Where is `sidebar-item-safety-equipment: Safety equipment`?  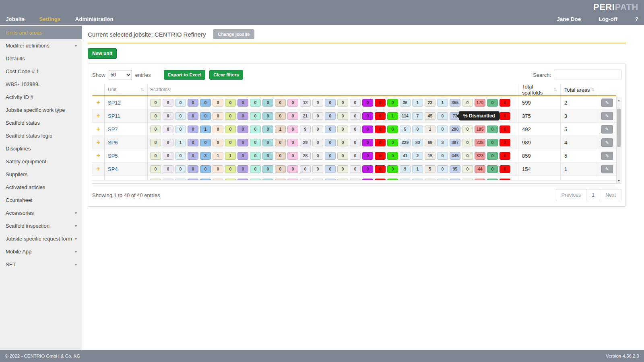 sidebar-item-safety-equipment: Safety equipment is located at coordinates (41, 161).